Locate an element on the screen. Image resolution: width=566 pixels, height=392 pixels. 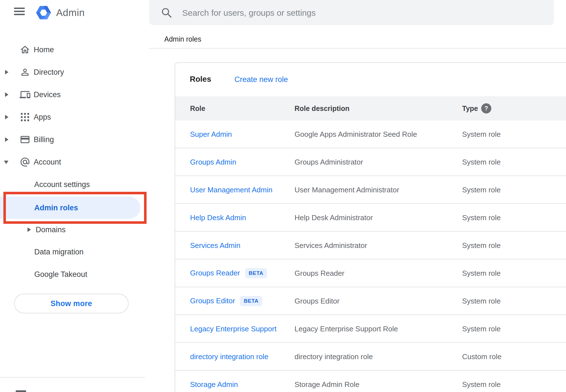
sidebar-item-google-takeout: Google Takeout is located at coordinates (72, 274).